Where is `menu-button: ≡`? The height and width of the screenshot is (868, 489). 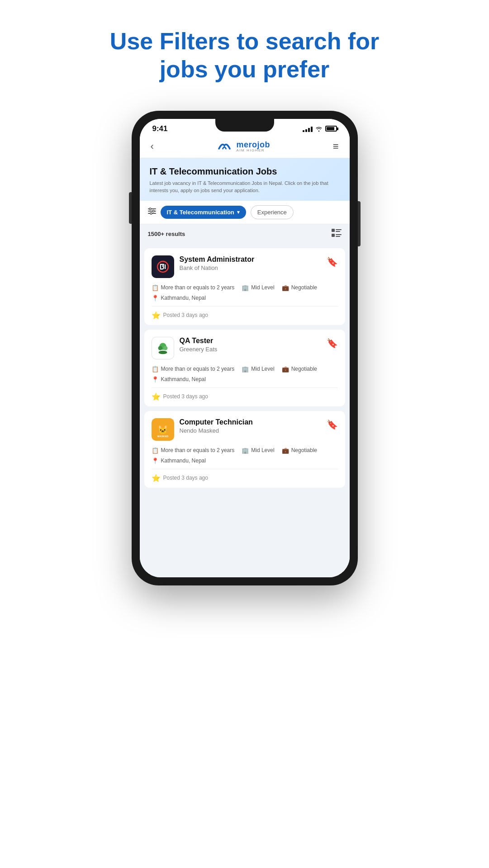 menu-button: ≡ is located at coordinates (336, 146).